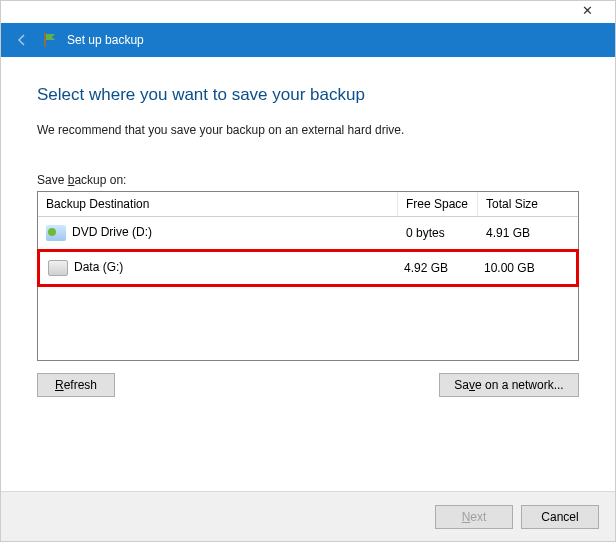 The height and width of the screenshot is (542, 616). Describe the element at coordinates (308, 130) in the screenshot. I see `recommendation-text: We recommend that you save your backup o…` at that location.